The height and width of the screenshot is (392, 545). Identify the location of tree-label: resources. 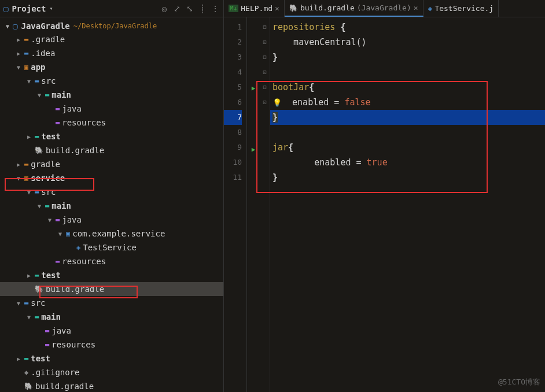
(84, 261).